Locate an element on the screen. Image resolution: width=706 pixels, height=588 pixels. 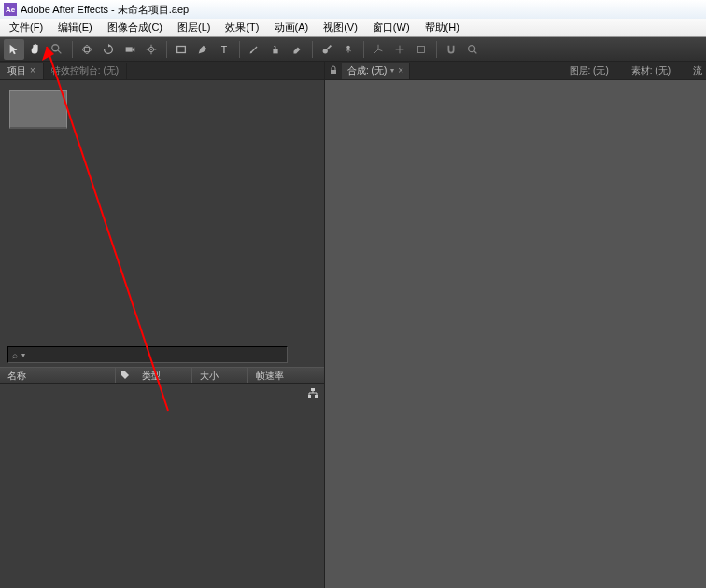
project-column-headers: 名称 类型 大小 帧速率 is located at coordinates (162, 375).